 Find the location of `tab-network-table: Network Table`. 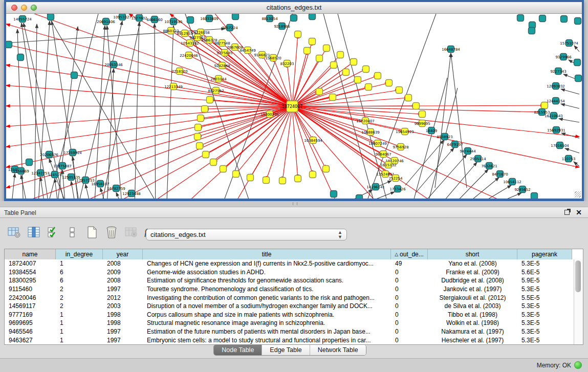

tab-network-table: Network Table is located at coordinates (338, 350).